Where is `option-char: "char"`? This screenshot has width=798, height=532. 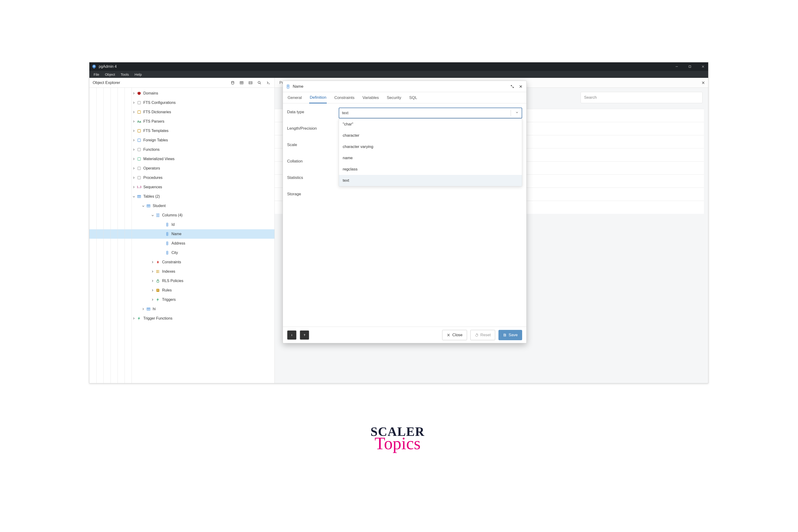 option-char: "char" is located at coordinates (430, 124).